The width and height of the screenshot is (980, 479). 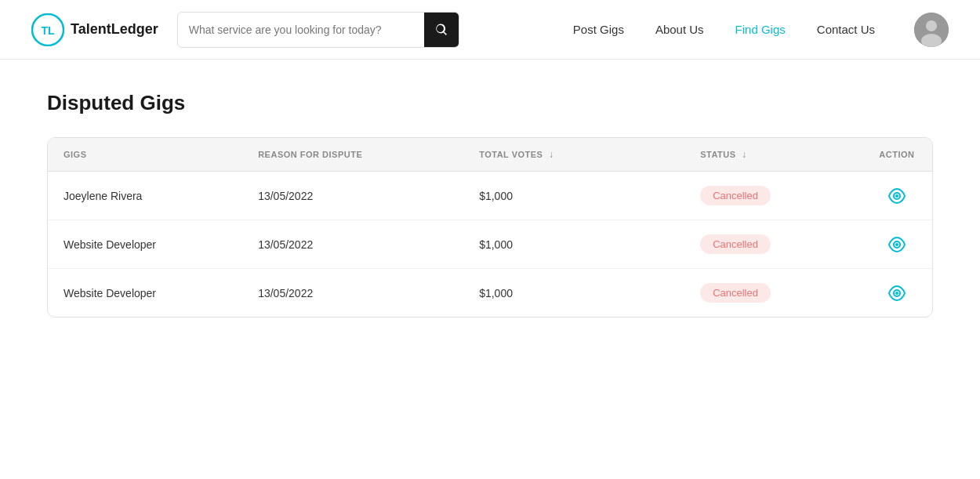 I want to click on header: TL TalentLedger Post Gigs About Us Find …, so click(x=490, y=30).